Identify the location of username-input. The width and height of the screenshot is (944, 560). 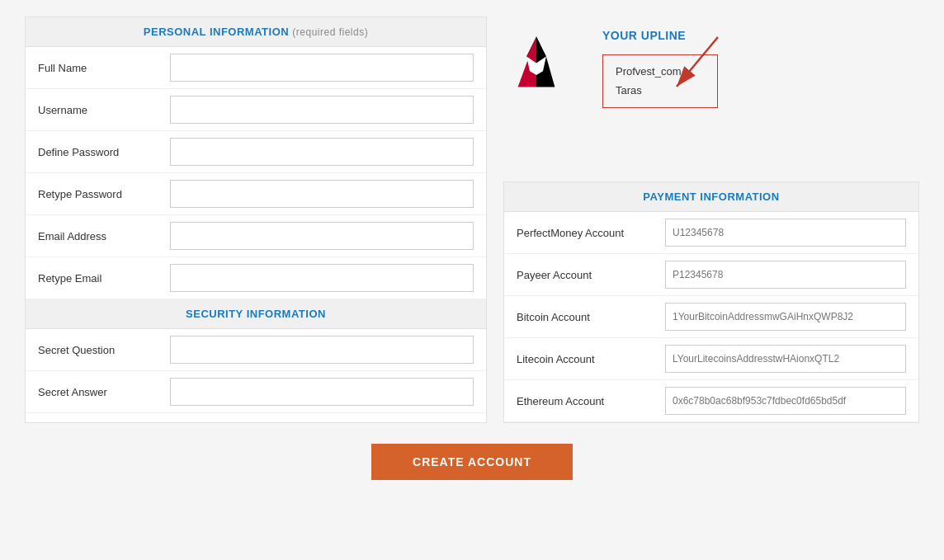
(322, 110).